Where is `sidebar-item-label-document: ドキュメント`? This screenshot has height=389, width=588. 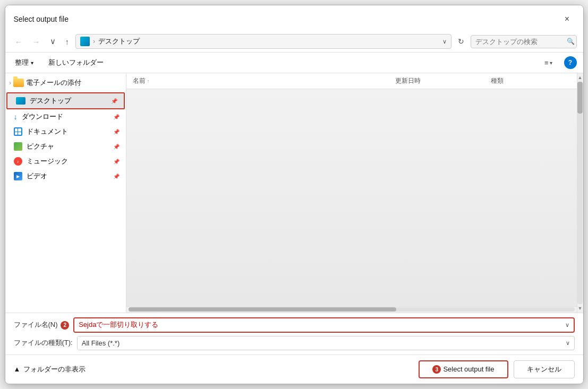 sidebar-item-label-document: ドキュメント is located at coordinates (47, 132).